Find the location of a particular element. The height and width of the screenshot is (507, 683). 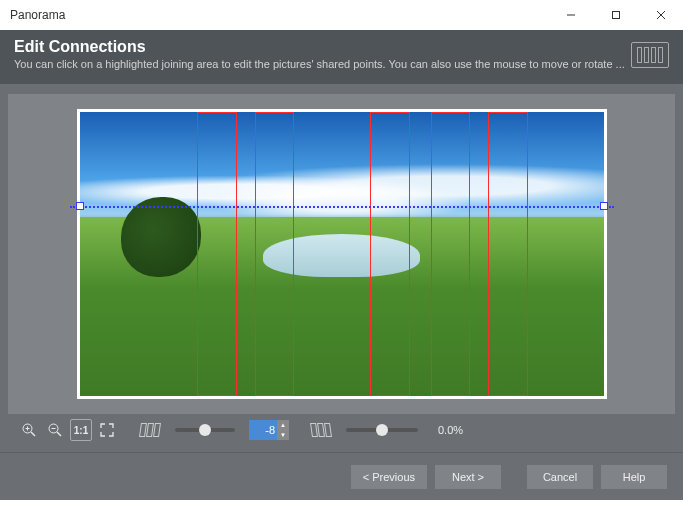

perspective-slider-thumb is located at coordinates (382, 430).